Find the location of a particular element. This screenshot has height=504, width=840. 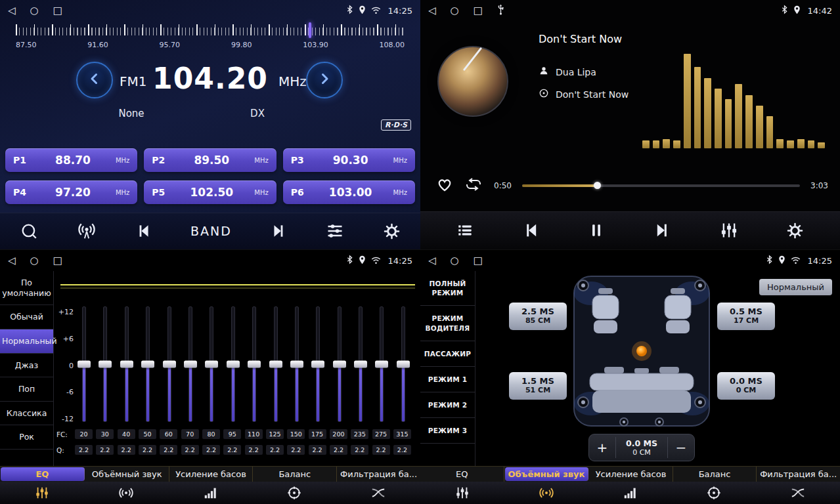

delay-front-left: 2.5 MS 85 CM is located at coordinates (538, 316).